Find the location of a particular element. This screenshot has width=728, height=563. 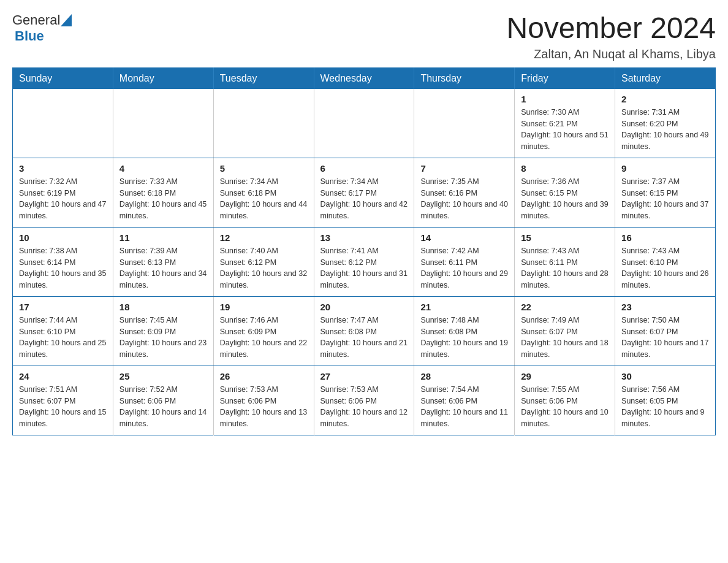

day-info: Sunrise: 7:38 AMSunset: 6:14 PMDaylight:… is located at coordinates (63, 269).